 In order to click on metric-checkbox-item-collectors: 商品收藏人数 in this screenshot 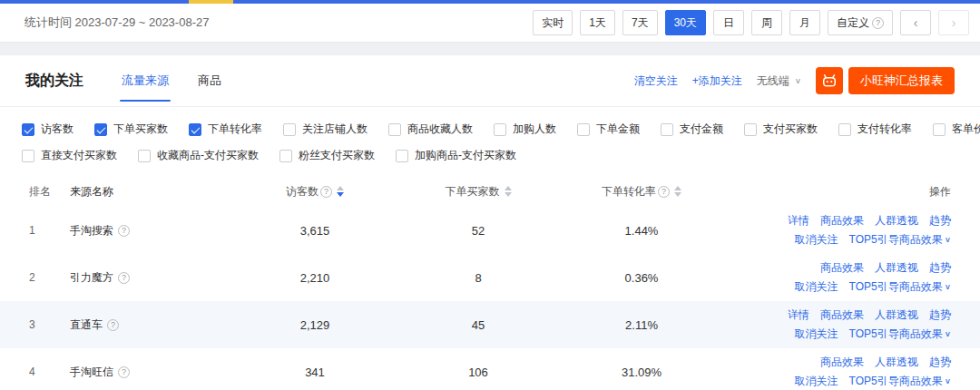, I will do `click(430, 129)`.